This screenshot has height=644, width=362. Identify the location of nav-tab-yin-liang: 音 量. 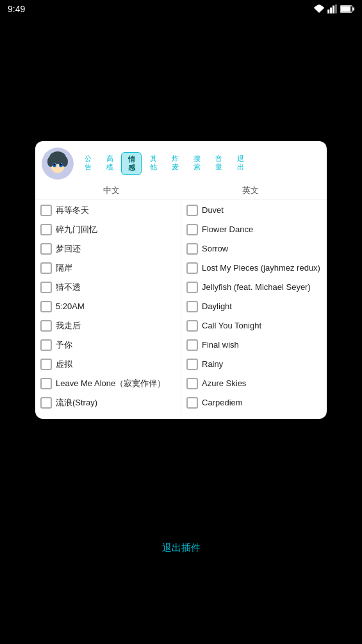
(218, 164).